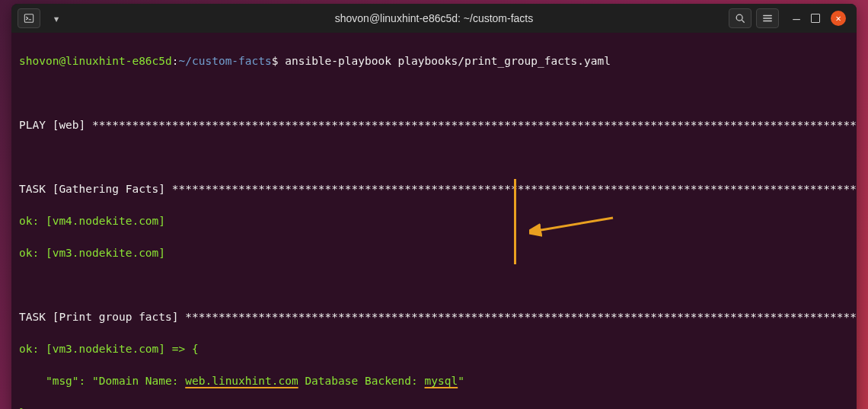 This screenshot has height=409, width=868. Describe the element at coordinates (445, 61) in the screenshot. I see `command-text: ansible-playbook playbooks/print_group_f…` at that location.